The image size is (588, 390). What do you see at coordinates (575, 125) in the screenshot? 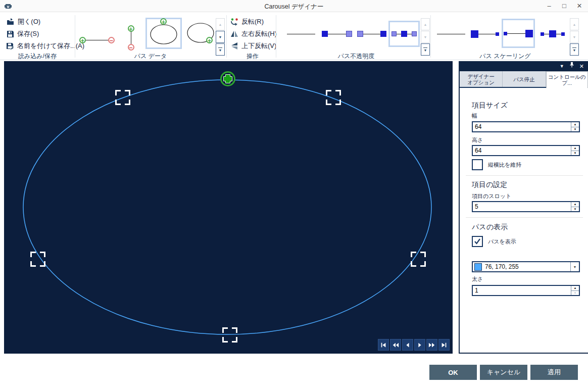
I see `width-spin-up-button: ▲` at bounding box center [575, 125].